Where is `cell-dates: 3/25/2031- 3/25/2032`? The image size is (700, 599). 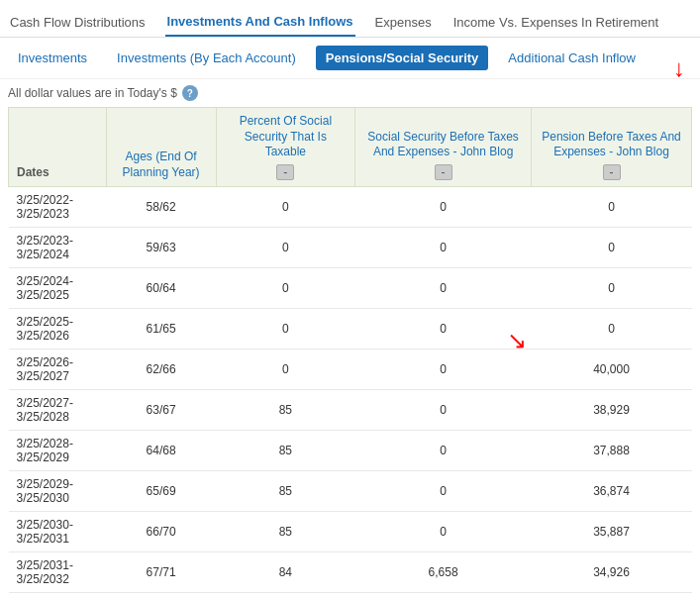 cell-dates: 3/25/2031- 3/25/2032 is located at coordinates (57, 572).